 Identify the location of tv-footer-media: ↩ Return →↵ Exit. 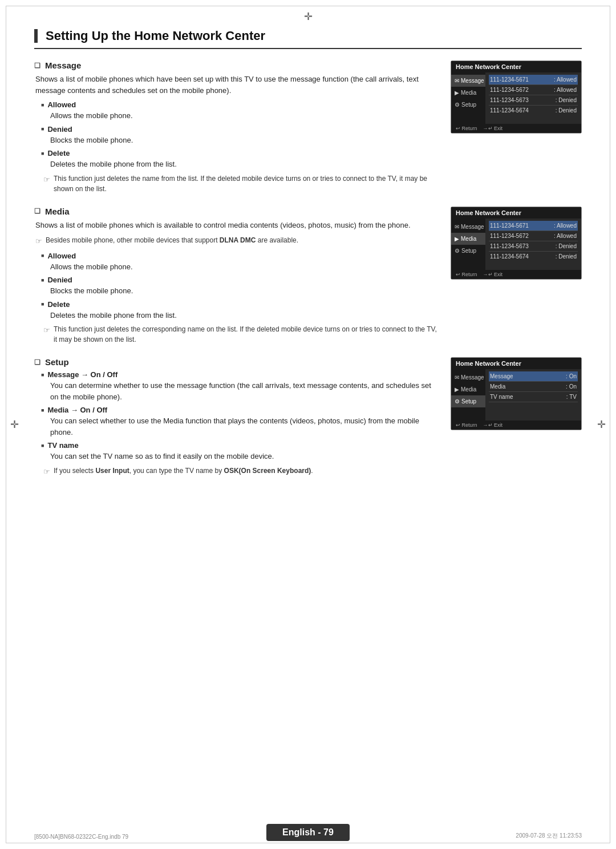
(516, 274).